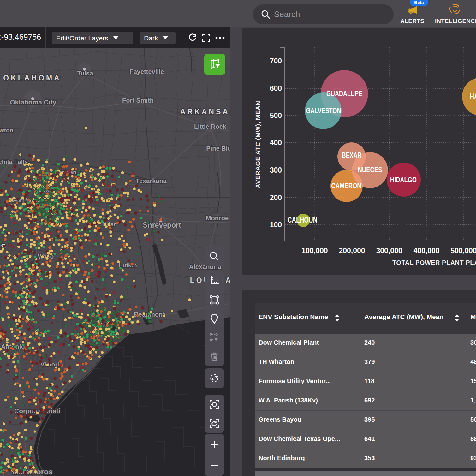 The height and width of the screenshot is (476, 476). Describe the element at coordinates (370, 170) in the screenshot. I see `svg-text: NUECES` at that location.